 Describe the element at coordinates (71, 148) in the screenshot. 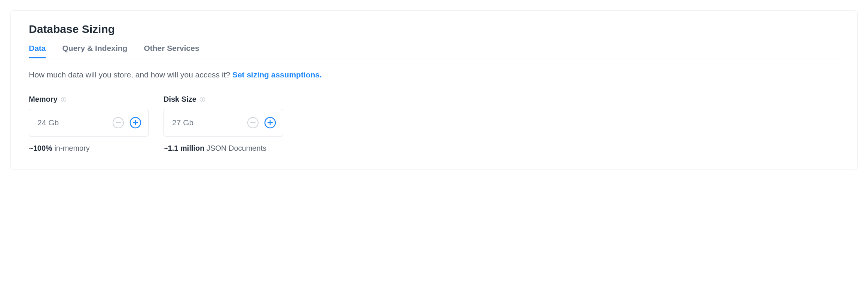

I see `memory-hint-text: in-memory` at that location.